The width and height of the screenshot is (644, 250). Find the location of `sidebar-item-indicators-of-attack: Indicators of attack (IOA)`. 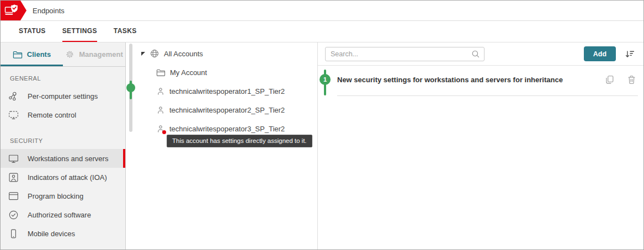

sidebar-item-indicators-of-attack: Indicators of attack (IOA) is located at coordinates (63, 177).